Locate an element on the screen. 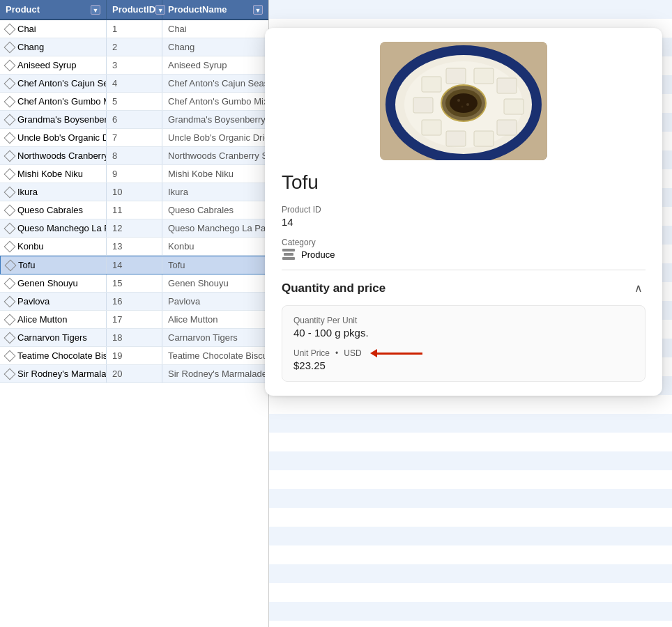 The image size is (672, 627). product-name-cell: Genen Shouyu is located at coordinates (47, 283).